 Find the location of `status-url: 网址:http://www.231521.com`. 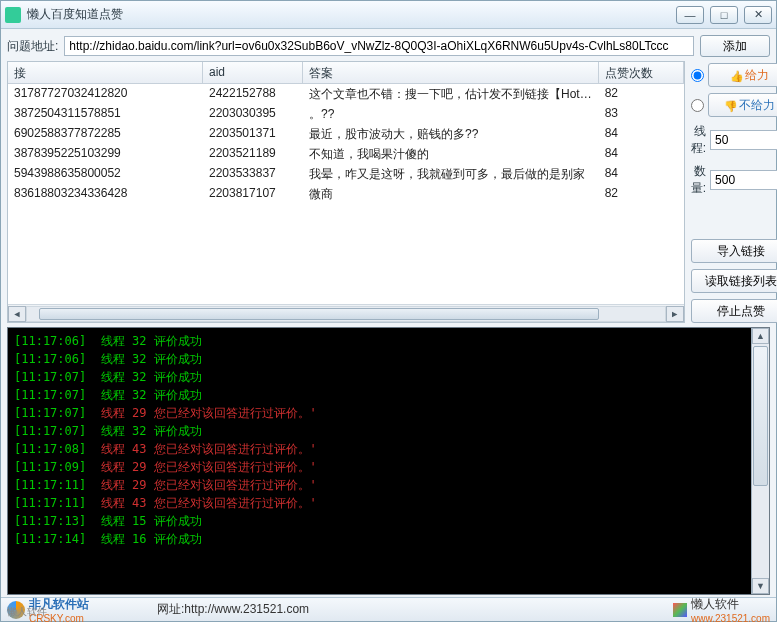

status-url: 网址:http://www.231521.com is located at coordinates (381, 610).